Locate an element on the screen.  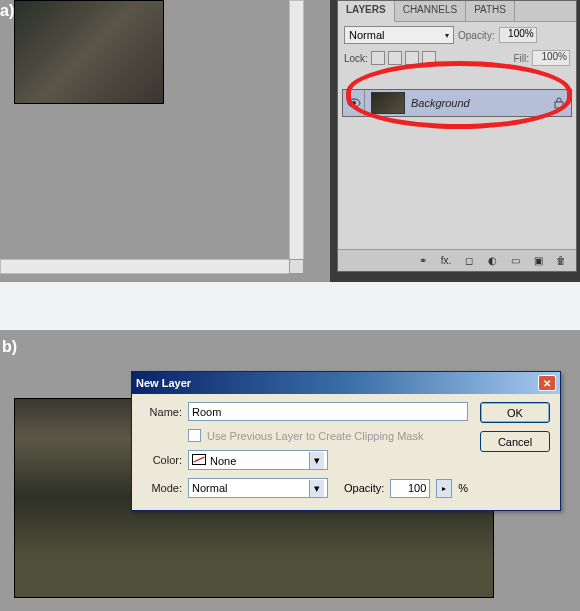
link-icon: ⚭ is located at coordinates (423, 261).